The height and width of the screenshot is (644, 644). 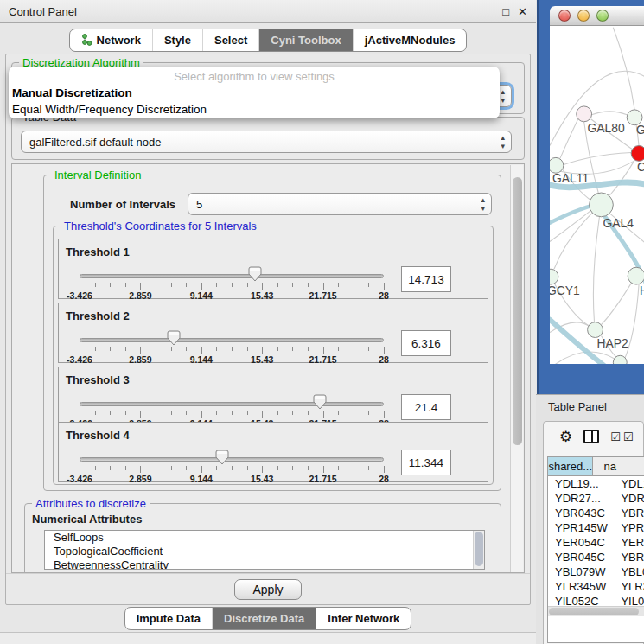 I want to click on numerical-attributes-list: SelfLoopsTopologicalCoefficientBetweenne…, so click(x=265, y=550).